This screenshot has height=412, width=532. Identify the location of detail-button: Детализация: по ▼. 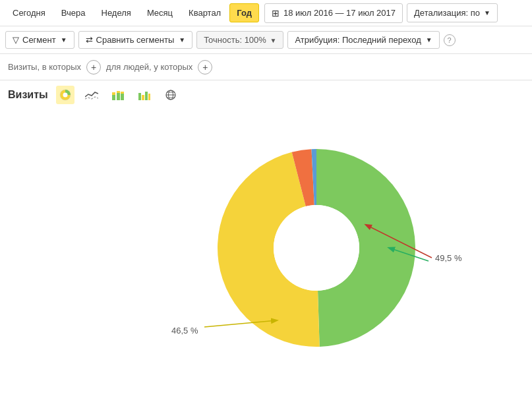
(452, 13).